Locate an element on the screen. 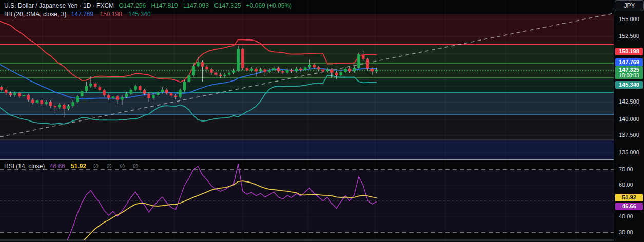  axis-label: 60.00 is located at coordinates (626, 185).